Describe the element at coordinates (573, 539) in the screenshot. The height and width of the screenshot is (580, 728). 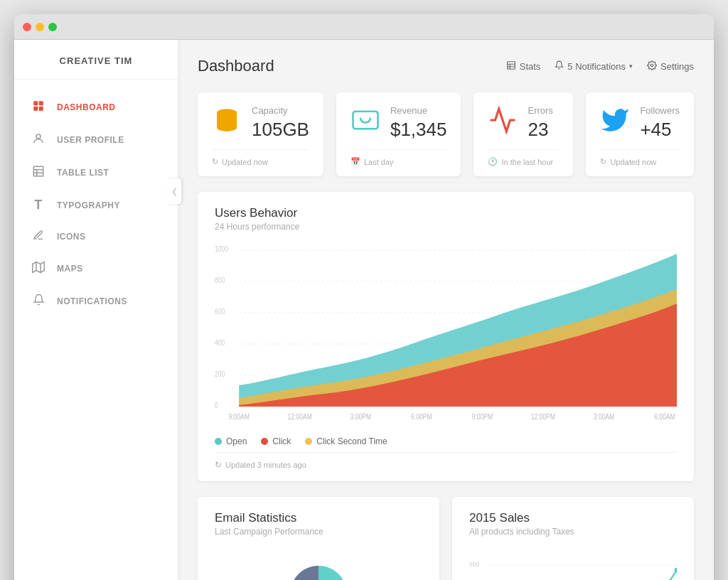
I see `sales-card: 2015 Sales All products including Taxes …` at that location.